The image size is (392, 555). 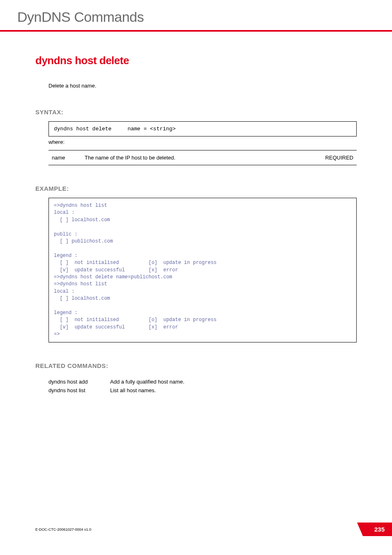 I want to click on command-title: dyndns host delete, so click(x=196, y=61).